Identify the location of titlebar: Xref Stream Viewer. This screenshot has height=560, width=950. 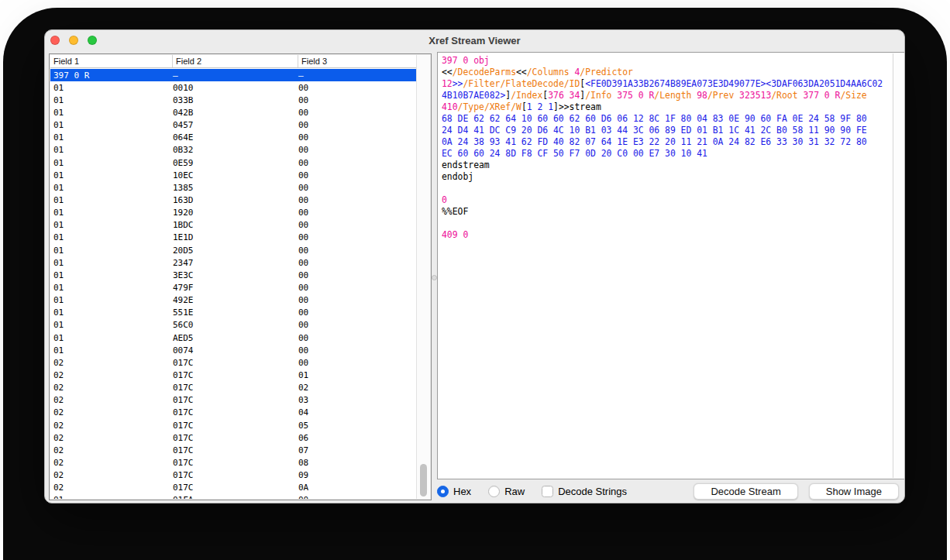
(474, 40).